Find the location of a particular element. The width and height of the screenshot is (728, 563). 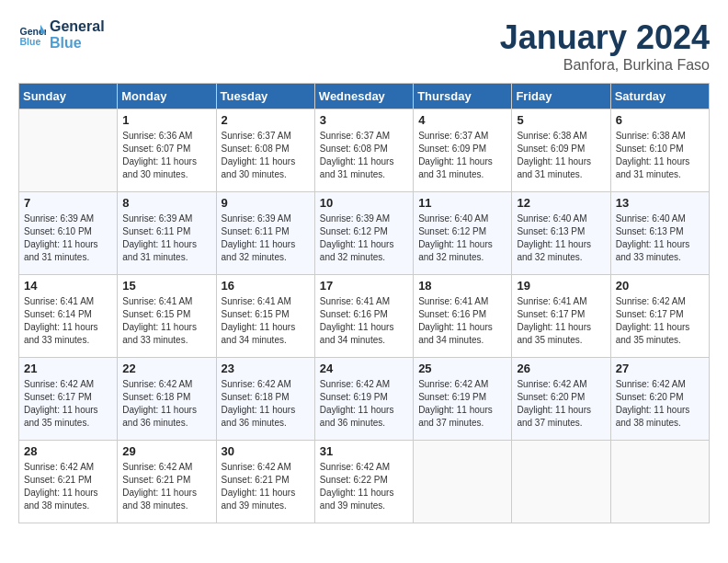

weekday-header: Wednesday is located at coordinates (364, 97).